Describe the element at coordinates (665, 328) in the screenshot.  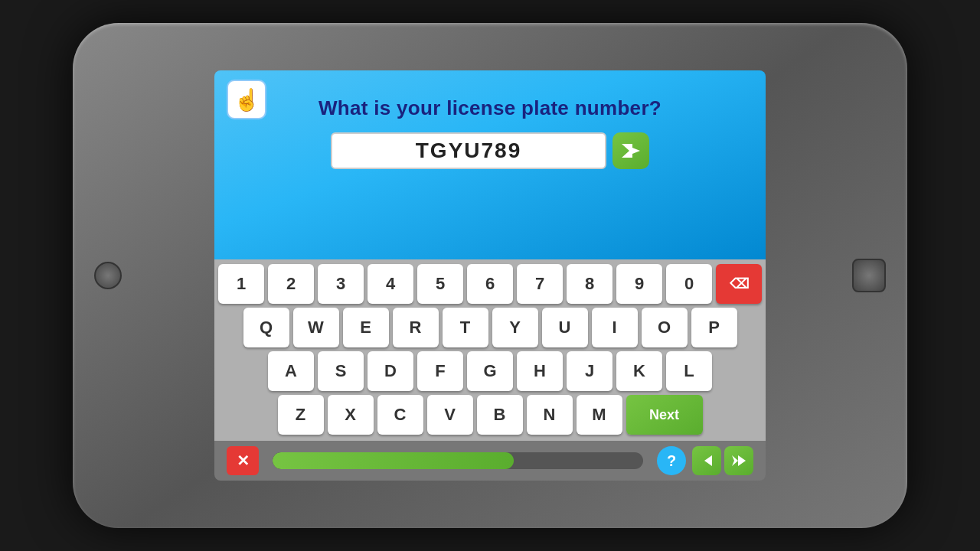
I see `key-o: O` at that location.